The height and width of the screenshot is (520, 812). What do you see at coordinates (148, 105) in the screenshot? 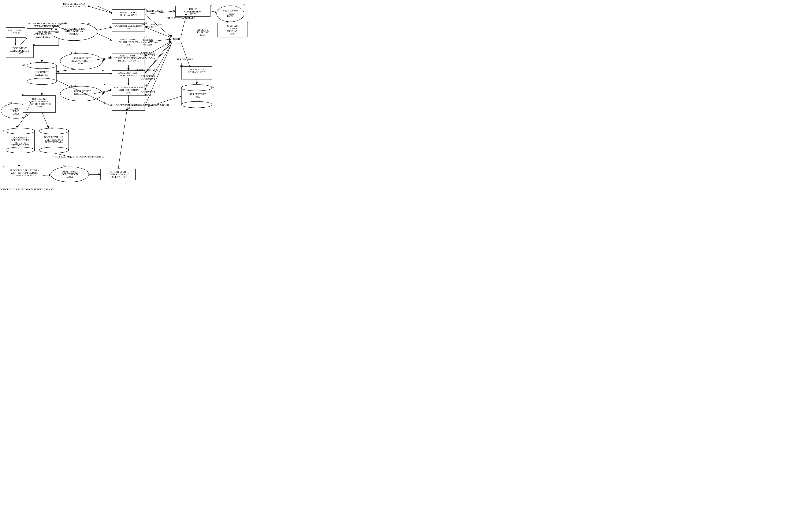
I see `svg-text: OTHER USER COMPARISON GRAPH` at bounding box center [148, 105].